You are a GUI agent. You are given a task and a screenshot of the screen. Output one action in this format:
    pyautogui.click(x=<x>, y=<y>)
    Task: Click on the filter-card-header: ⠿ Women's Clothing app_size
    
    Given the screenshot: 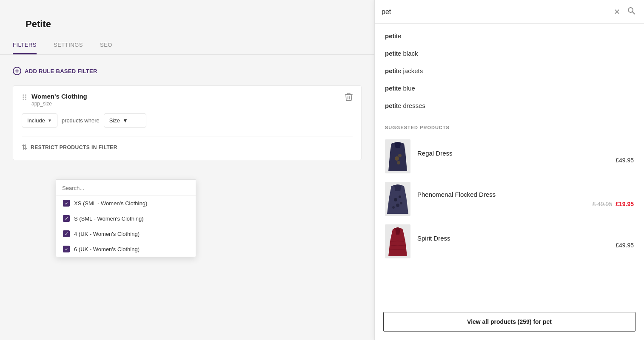 What is the action you would take?
    pyautogui.click(x=187, y=99)
    